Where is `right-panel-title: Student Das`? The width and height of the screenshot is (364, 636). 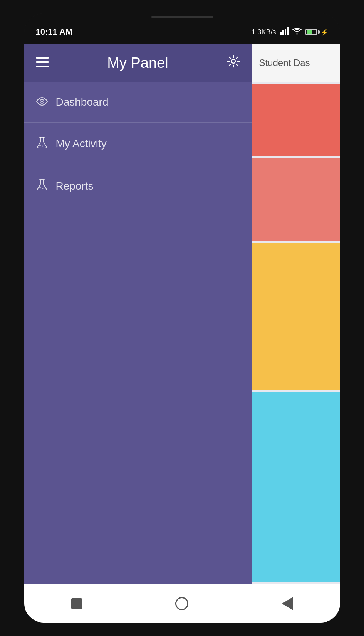 right-panel-title: Student Das is located at coordinates (285, 63).